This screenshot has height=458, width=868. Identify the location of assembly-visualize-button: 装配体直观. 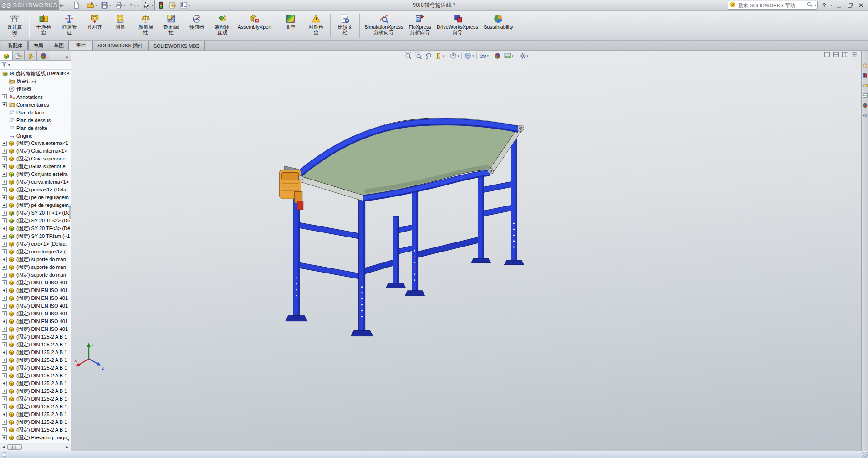
(222, 26).